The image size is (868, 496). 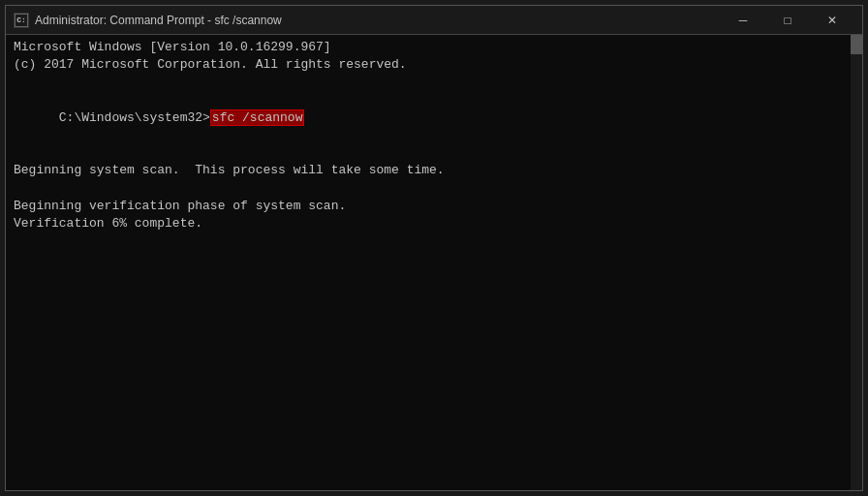 I want to click on prompt-text: C:\Windows\system32>, so click(x=135, y=118).